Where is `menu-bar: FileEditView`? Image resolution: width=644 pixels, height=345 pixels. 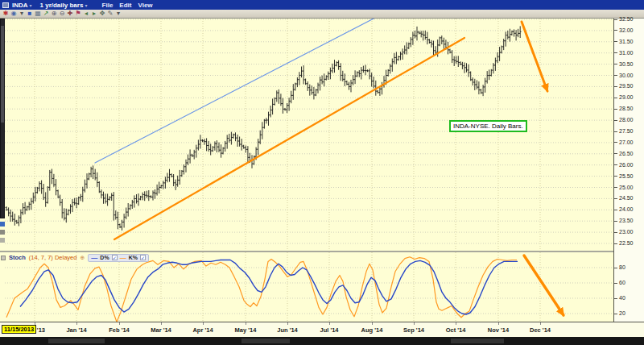 menu-bar: FileEditView is located at coordinates (124, 5).